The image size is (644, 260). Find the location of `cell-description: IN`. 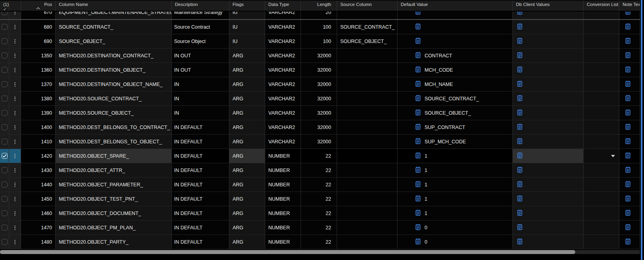

cell-description: IN is located at coordinates (200, 99).